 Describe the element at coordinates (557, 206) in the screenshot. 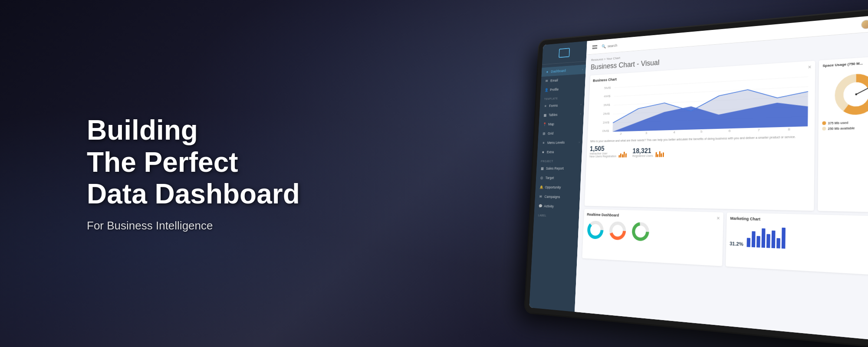

I see `sidebar-item-activity: 💬 Activity` at that location.